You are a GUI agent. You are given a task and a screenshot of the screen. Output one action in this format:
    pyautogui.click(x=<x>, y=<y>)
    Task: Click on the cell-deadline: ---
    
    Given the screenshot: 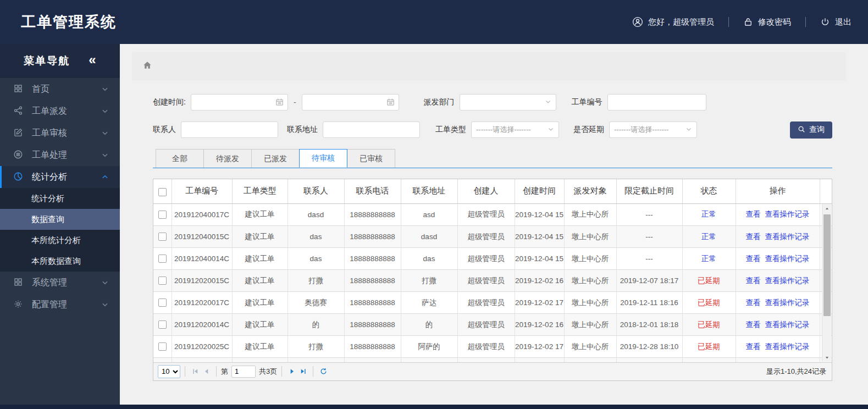 What is the action you would take?
    pyautogui.click(x=649, y=237)
    